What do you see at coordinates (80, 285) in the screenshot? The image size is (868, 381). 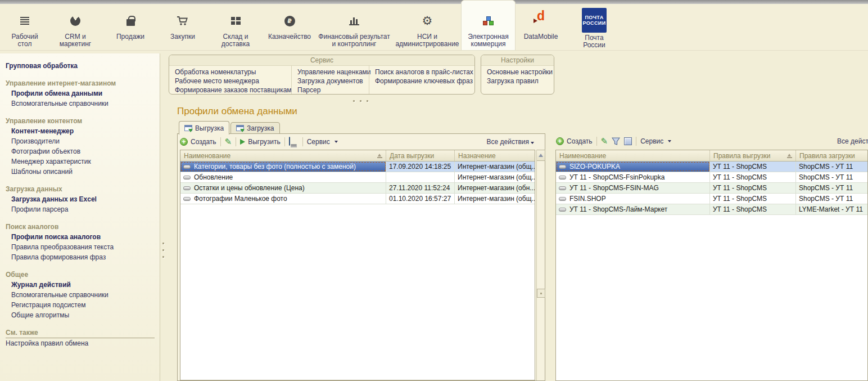 I see `sidebar-item-action-log: Журнал действий` at bounding box center [80, 285].